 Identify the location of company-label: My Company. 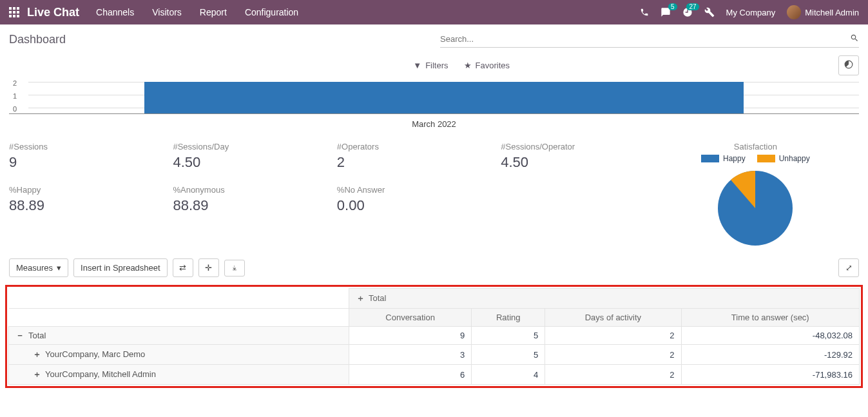
(751, 13).